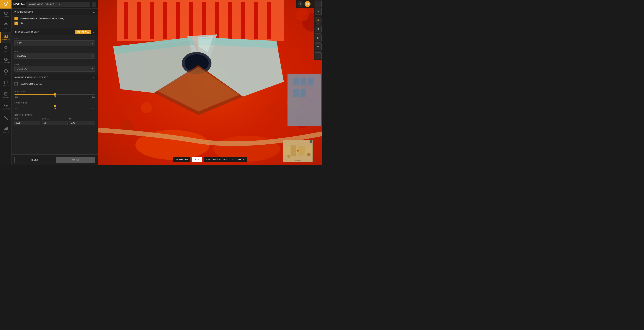 The height and width of the screenshot is (330, 644). I want to click on sidebar-item-orders: ORDERS, so click(6, 95).